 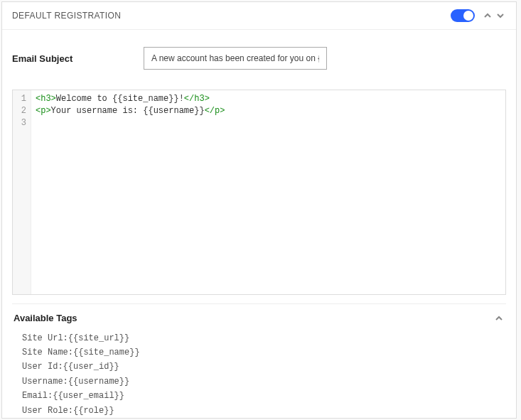 What do you see at coordinates (264, 411) in the screenshot?
I see `available-tag: User Role:{{role}}` at bounding box center [264, 411].